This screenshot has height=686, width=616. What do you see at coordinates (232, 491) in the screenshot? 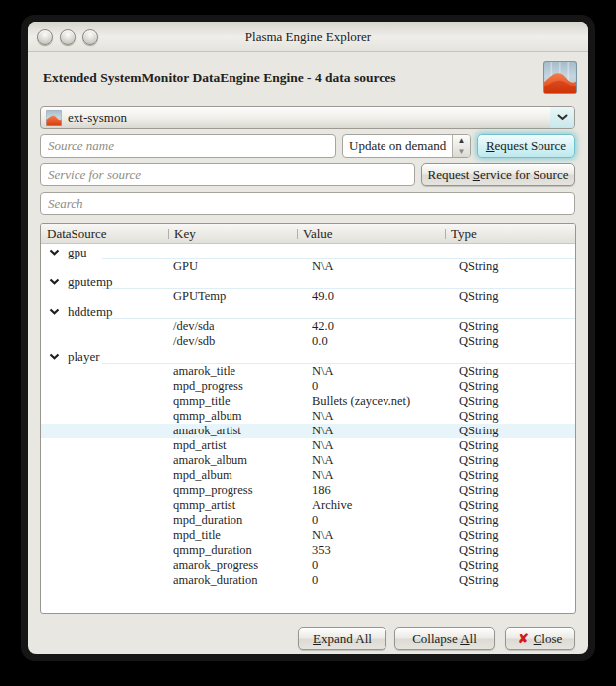
I see `key-cell: qmmp_progress` at bounding box center [232, 491].